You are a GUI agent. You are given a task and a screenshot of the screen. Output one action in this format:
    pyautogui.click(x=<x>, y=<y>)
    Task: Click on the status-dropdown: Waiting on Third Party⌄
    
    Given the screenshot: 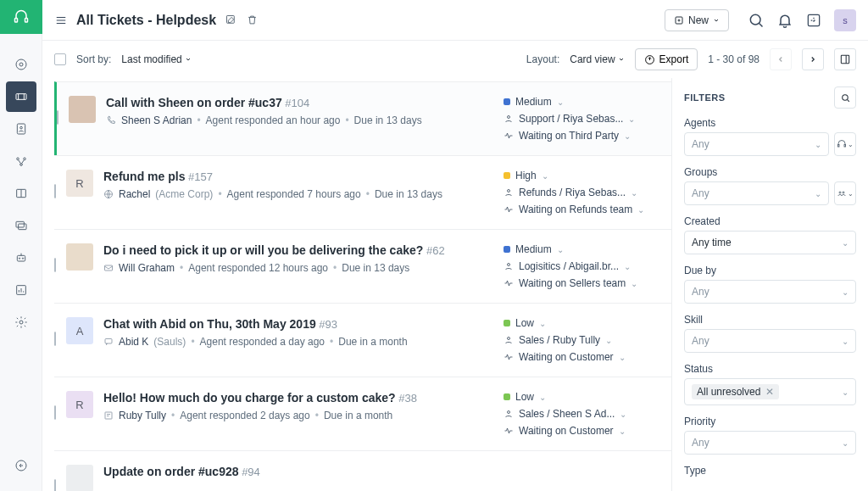 What is the action you would take?
    pyautogui.click(x=584, y=136)
    